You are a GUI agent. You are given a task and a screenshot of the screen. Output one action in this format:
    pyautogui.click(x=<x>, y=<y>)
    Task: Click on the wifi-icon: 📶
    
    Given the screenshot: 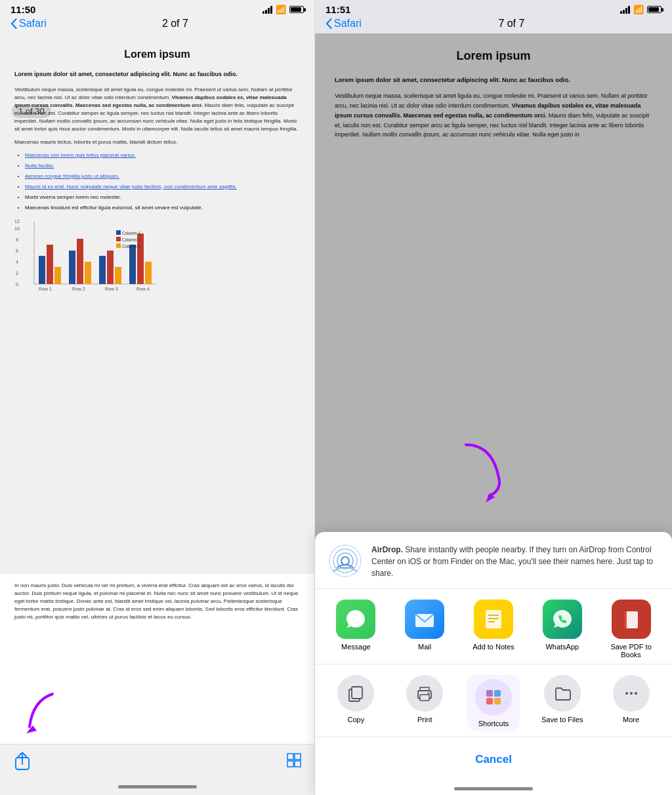 What is the action you would take?
    pyautogui.click(x=281, y=9)
    